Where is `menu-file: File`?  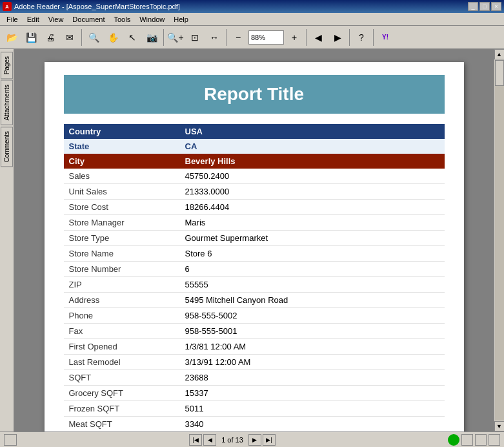
menu-file: File is located at coordinates (12, 19).